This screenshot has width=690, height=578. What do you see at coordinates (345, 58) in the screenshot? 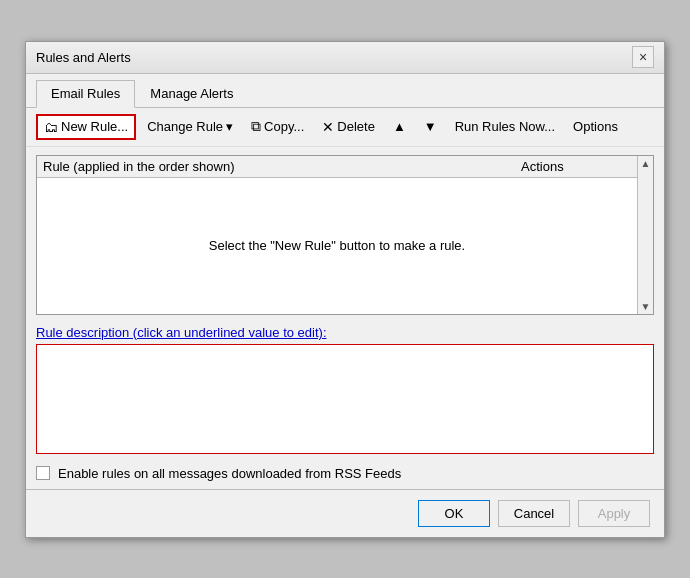
I see `title-bar: Rules and Alerts ×` at bounding box center [345, 58].